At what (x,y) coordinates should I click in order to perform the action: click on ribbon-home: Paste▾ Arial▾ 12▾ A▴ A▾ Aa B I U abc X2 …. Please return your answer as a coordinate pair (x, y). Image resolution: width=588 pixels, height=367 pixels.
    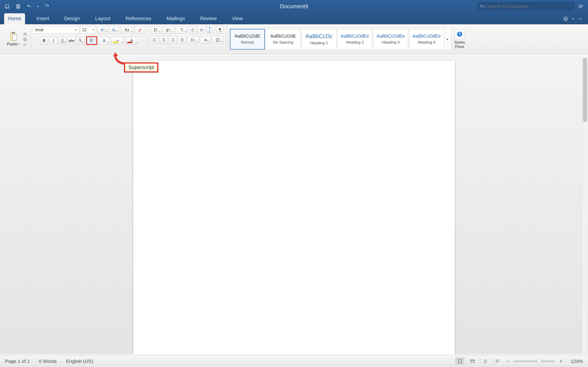
    Looking at the image, I should click on (294, 39).